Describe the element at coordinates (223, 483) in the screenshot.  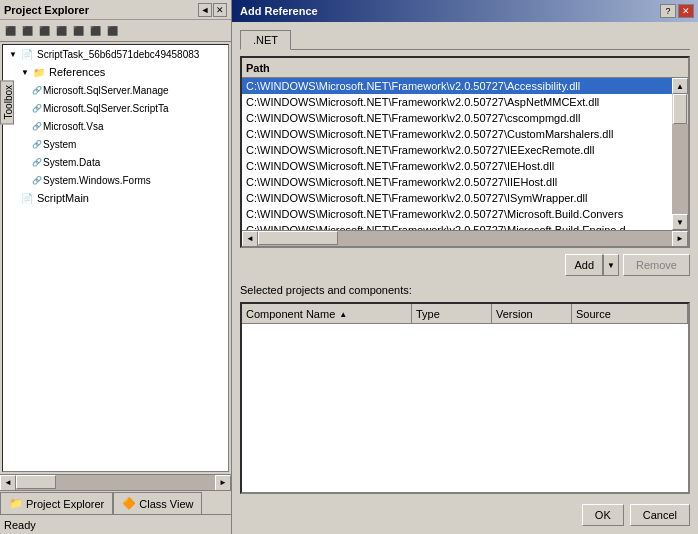
I see `scroll-right-button: ►` at that location.